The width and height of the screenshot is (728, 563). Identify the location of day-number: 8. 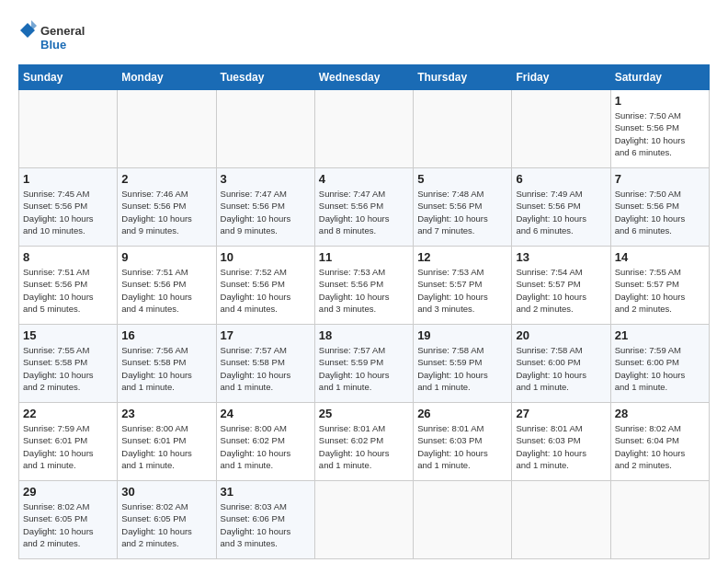
(68, 258).